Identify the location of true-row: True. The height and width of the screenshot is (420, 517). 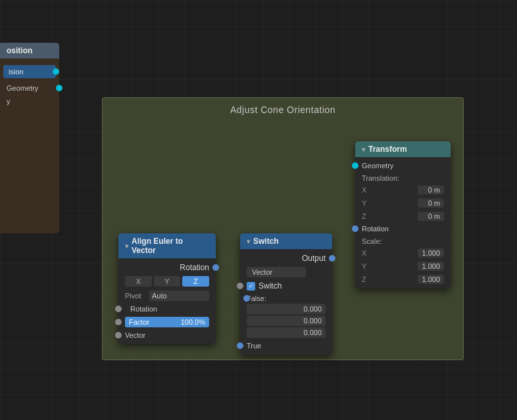
(286, 346).